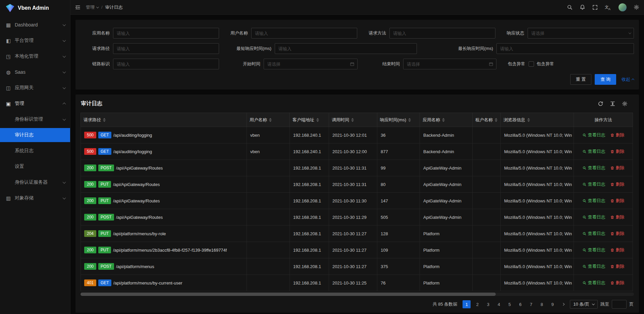  I want to click on scrollbar-thumb, so click(288, 294).